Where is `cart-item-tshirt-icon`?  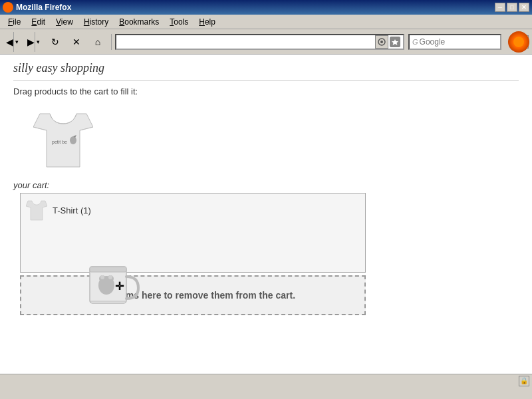 cart-item-tshirt-icon is located at coordinates (37, 210).